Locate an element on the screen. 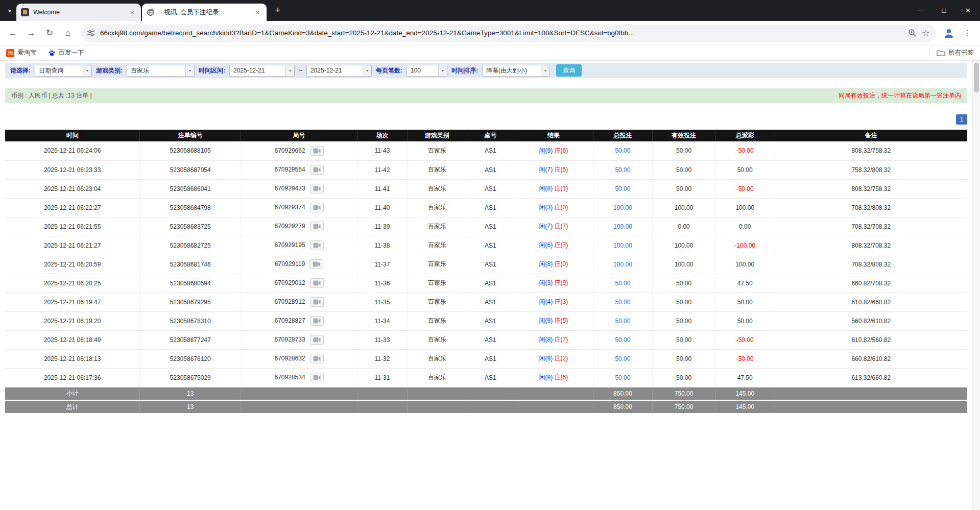 This screenshot has width=980, height=510. home-button: ⌂ is located at coordinates (68, 33).